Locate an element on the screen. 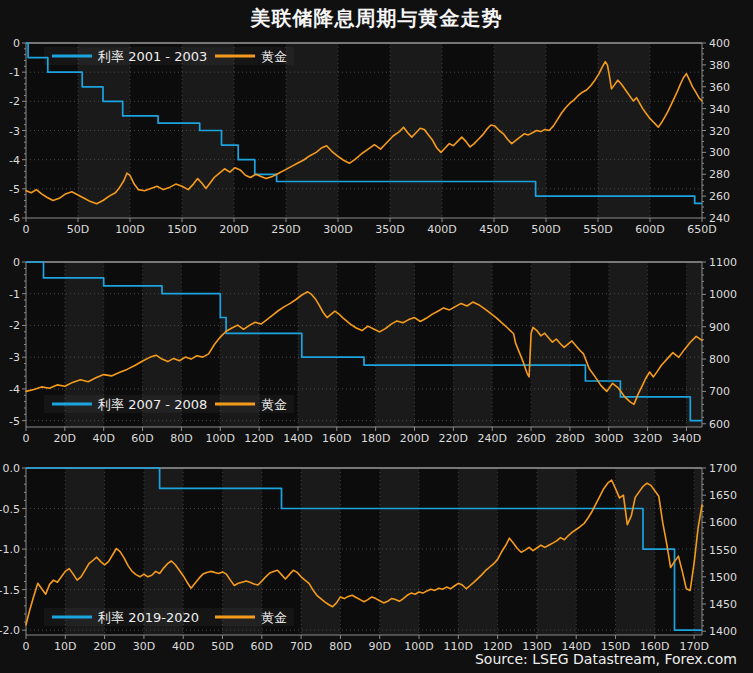 The height and width of the screenshot is (673, 753). x-tick-label: 90D is located at coordinates (379, 645).